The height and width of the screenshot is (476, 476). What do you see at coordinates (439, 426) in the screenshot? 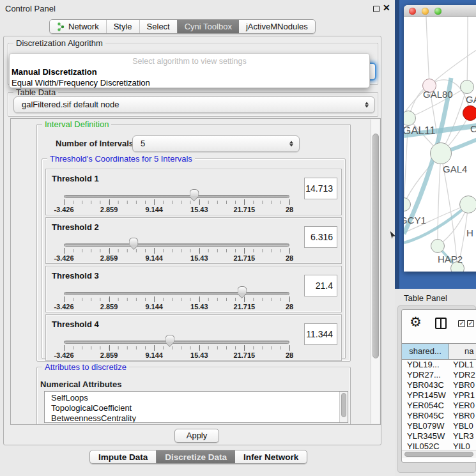
I see `table-row: YBL079WYBL0` at bounding box center [439, 426].